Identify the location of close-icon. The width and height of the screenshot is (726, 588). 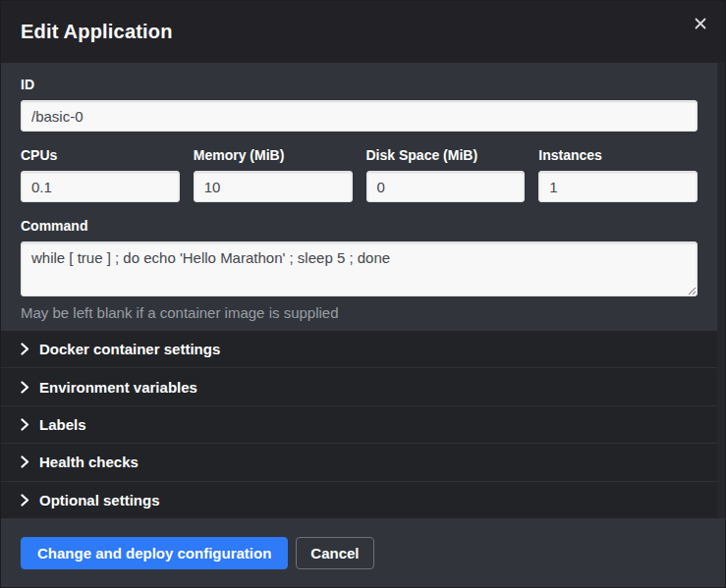
(700, 24).